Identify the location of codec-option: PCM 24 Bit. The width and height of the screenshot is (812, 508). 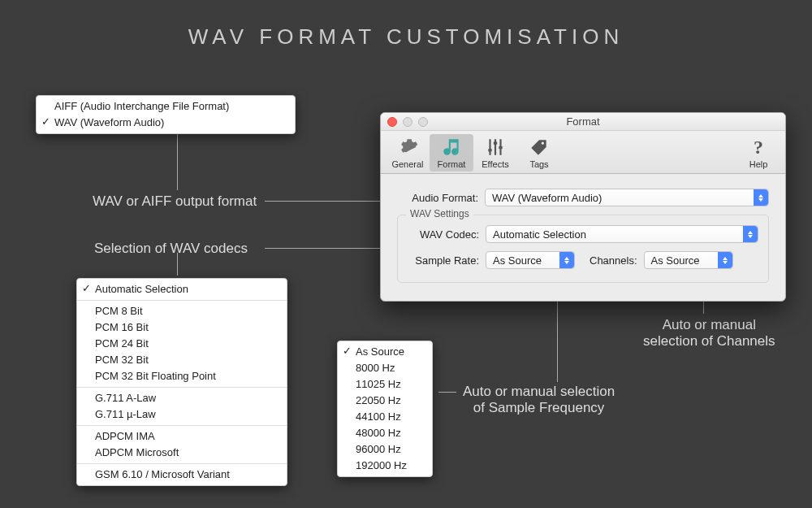
(182, 344).